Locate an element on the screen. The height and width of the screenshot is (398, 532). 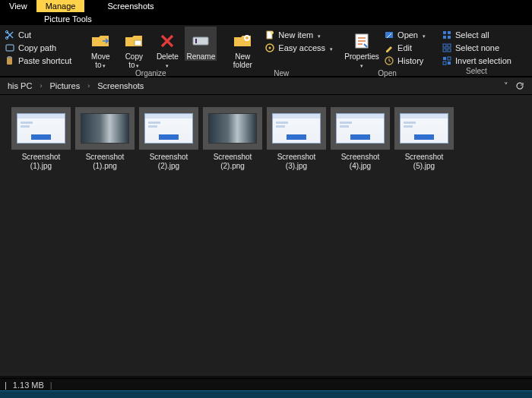
file-label: Screenshot (3).jpg is located at coordinates (296, 162).